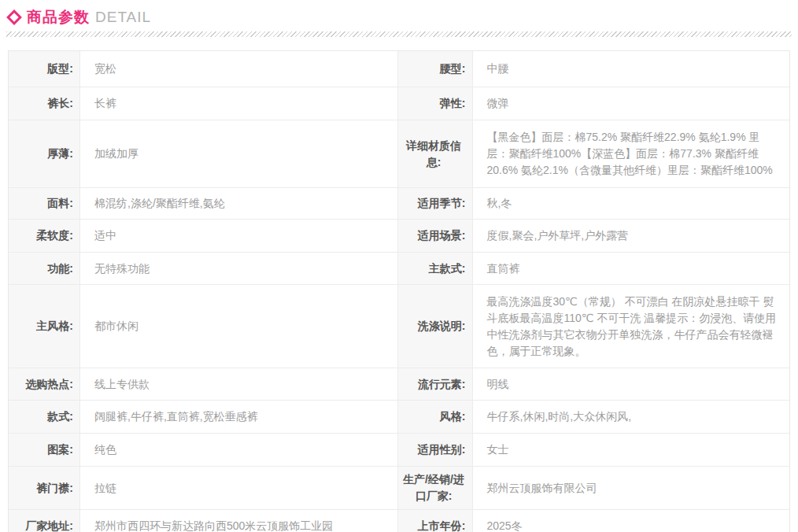 The height and width of the screenshot is (532, 798). Describe the element at coordinates (14, 17) in the screenshot. I see `diamond-icon` at that location.